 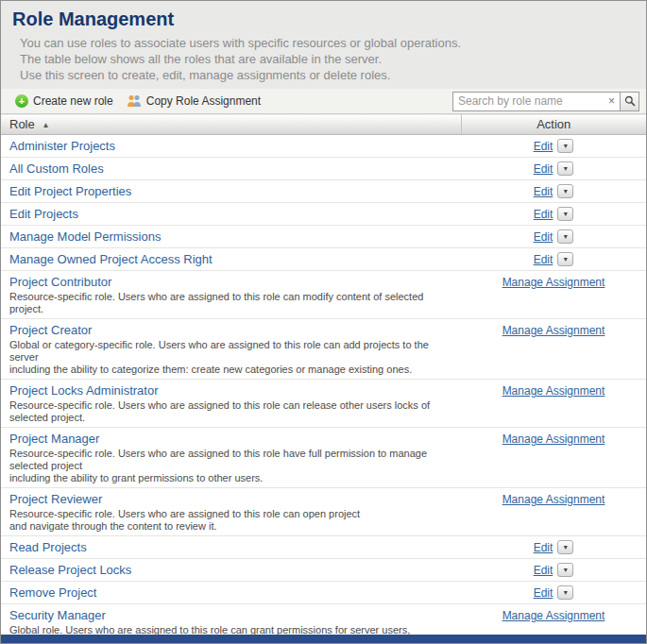 I want to click on role-cell: Project Locks Administrator Resource-spe…, so click(x=230, y=404).